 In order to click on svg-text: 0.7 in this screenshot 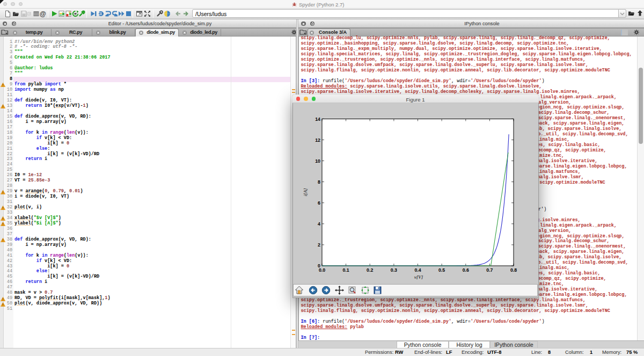, I will do `click(489, 270)`.